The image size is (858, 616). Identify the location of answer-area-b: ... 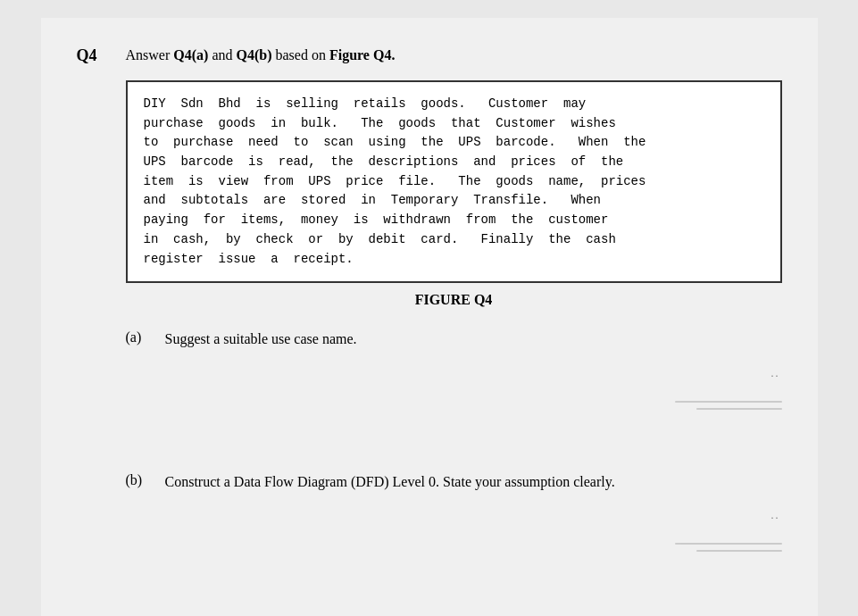
(473, 525).